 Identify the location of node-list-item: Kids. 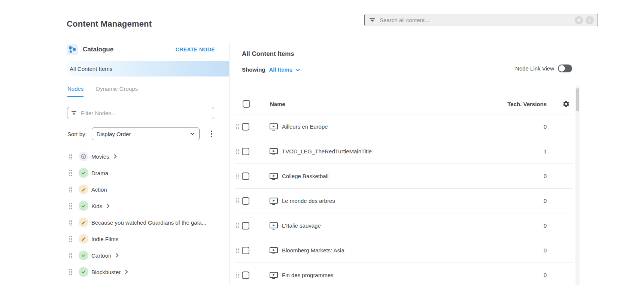
(148, 206).